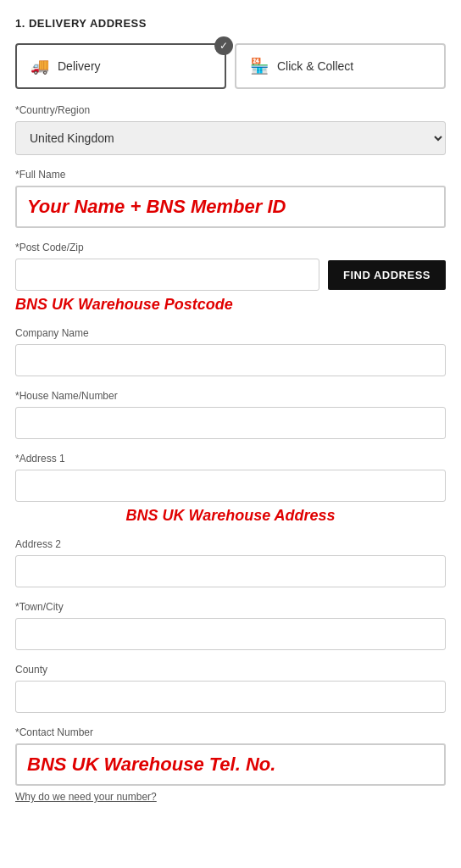  Describe the element at coordinates (230, 207) in the screenshot. I see `full-name-input` at that location.